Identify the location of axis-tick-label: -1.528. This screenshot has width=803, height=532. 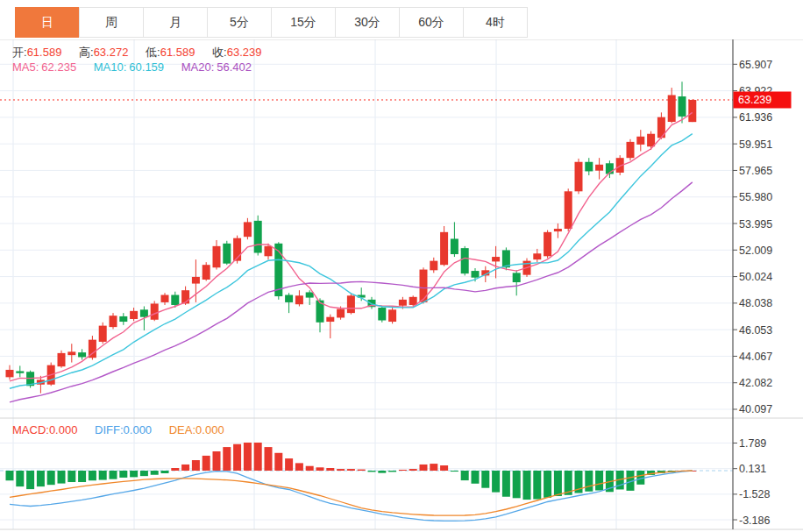
(754, 494).